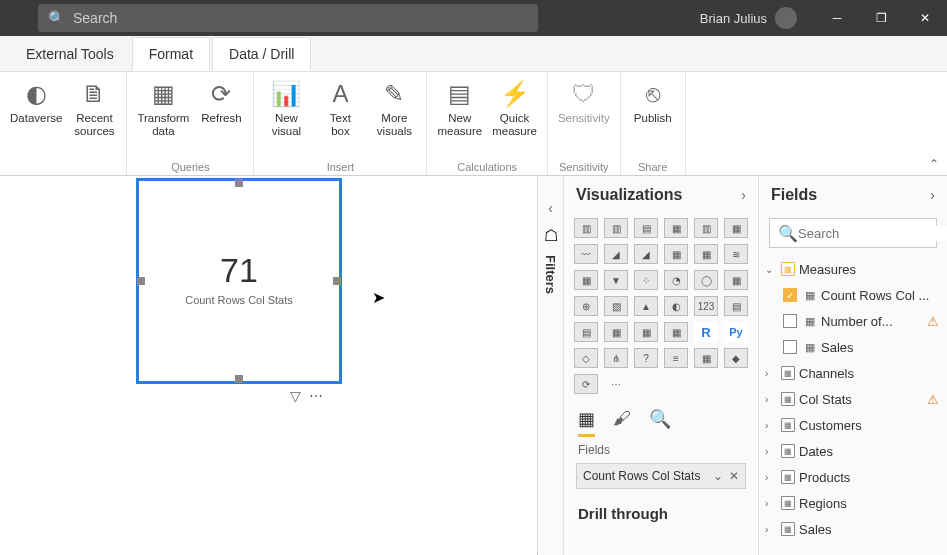 Image resolution: width=947 pixels, height=555 pixels. What do you see at coordinates (676, 358) in the screenshot?
I see `smart-narrative-icon: ≡` at bounding box center [676, 358].